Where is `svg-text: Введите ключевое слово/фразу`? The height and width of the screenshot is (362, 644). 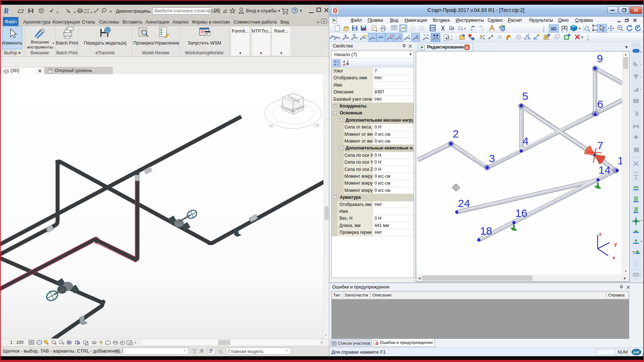 svg-text: Введите ключевое слово/фразу is located at coordinates (187, 11).